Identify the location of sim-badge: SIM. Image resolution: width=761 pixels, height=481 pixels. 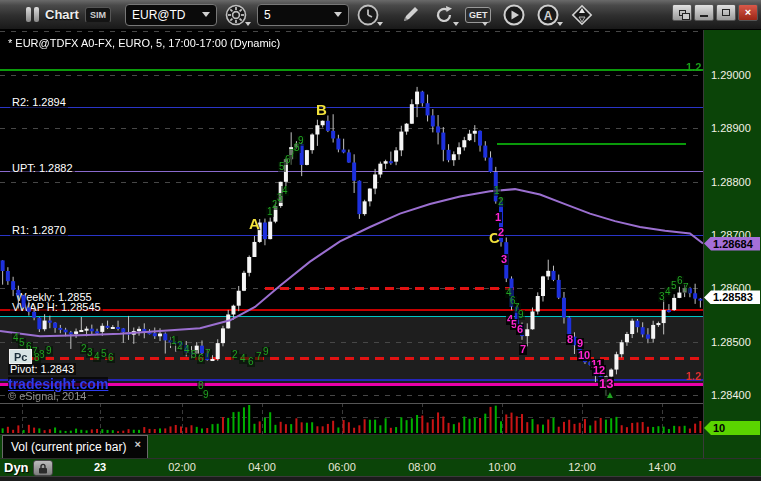
(98, 15).